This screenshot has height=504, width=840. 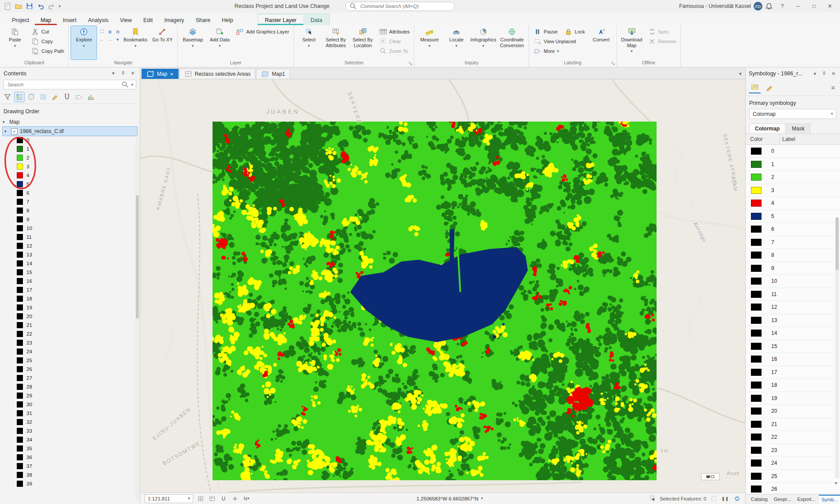 I want to click on legend-item: 5, so click(x=70, y=184).